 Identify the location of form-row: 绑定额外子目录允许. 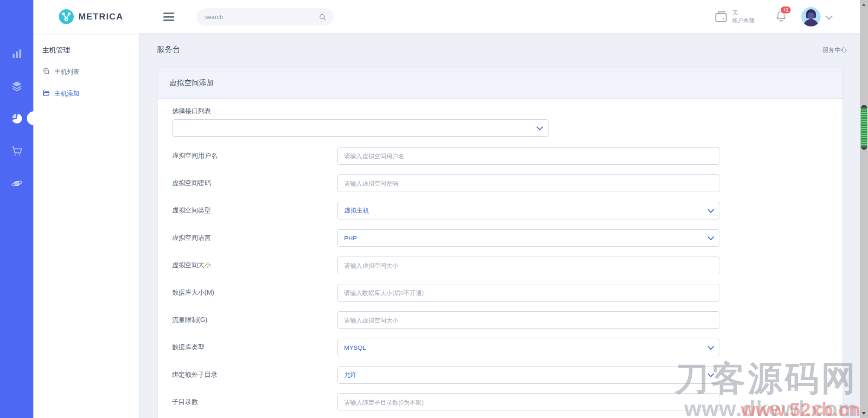
(507, 375).